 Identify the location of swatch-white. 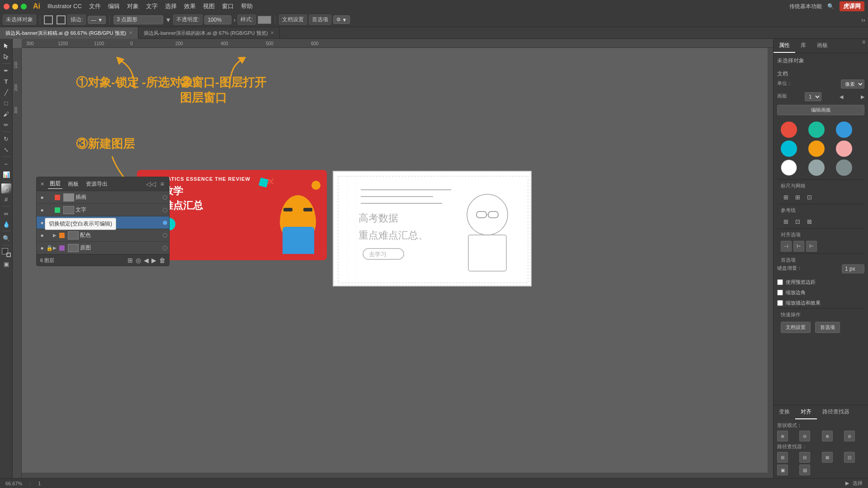
(789, 168).